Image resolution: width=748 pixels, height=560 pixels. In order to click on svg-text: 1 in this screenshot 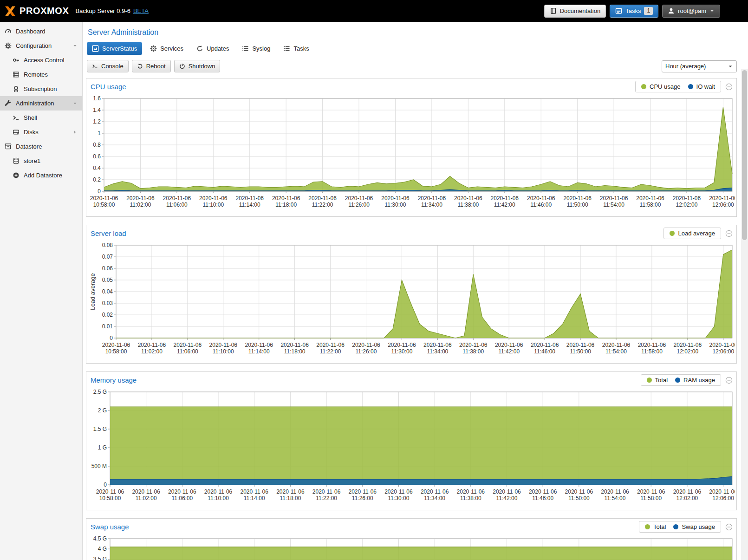, I will do `click(99, 133)`.